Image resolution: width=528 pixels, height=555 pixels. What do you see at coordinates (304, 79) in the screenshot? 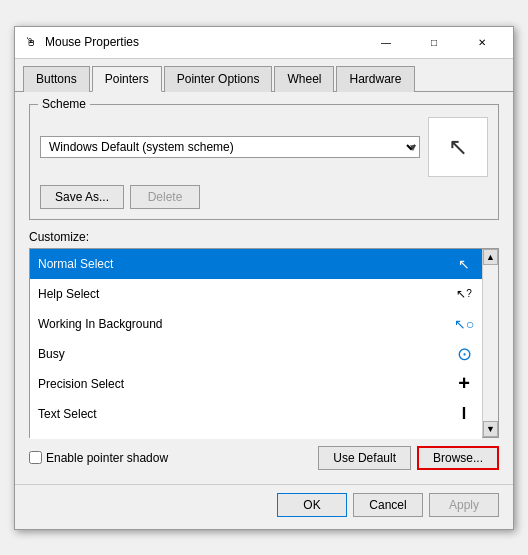
I see `tab-wheel: Wheel` at bounding box center [304, 79].